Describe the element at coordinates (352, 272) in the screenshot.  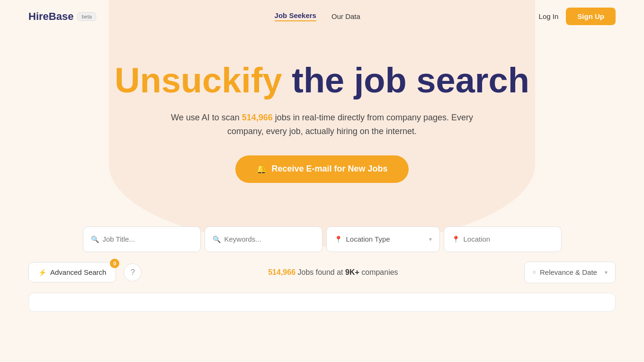
I see `companies-count: 9K+` at that location.